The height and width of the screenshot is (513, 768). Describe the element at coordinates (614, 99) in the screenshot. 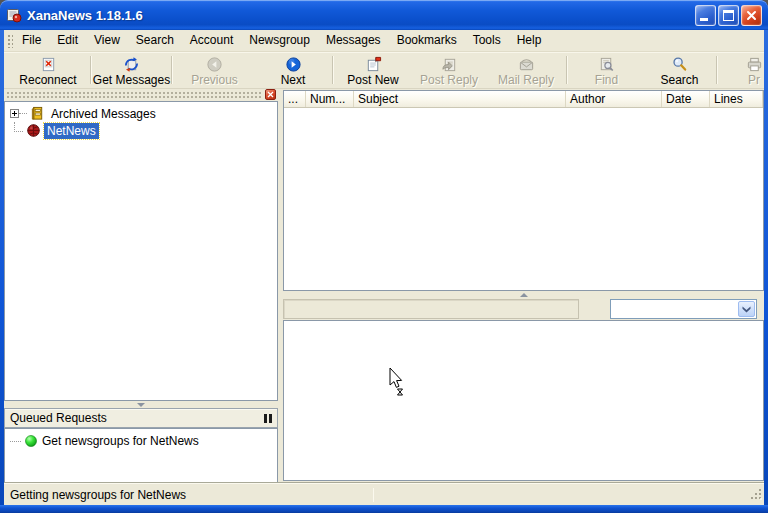

I see `column-header-author: Author` at that location.